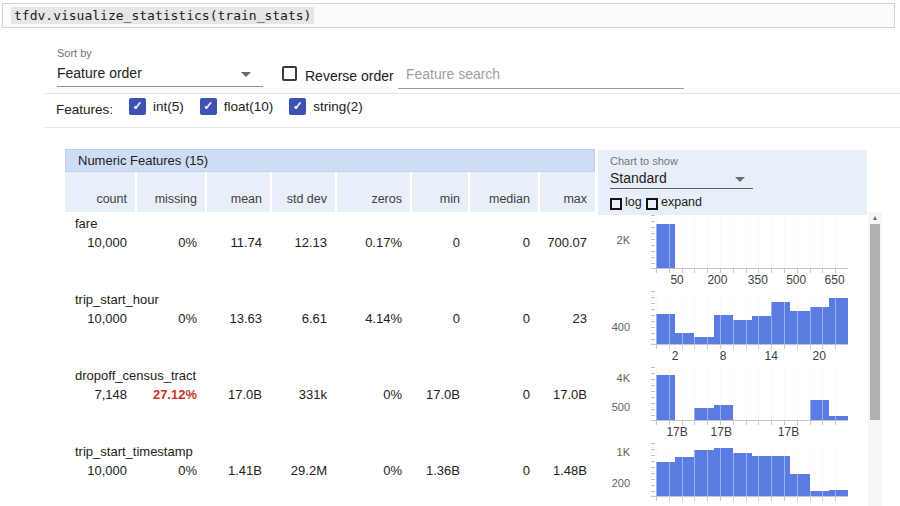 The width and height of the screenshot is (900, 506). I want to click on reverse-order-checkbox, so click(290, 74).